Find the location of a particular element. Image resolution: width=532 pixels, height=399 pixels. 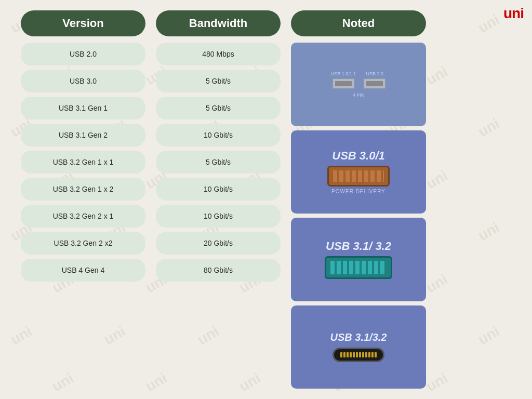

list-item: USB 3.2 Gen 1 x 1 is located at coordinates (83, 162).